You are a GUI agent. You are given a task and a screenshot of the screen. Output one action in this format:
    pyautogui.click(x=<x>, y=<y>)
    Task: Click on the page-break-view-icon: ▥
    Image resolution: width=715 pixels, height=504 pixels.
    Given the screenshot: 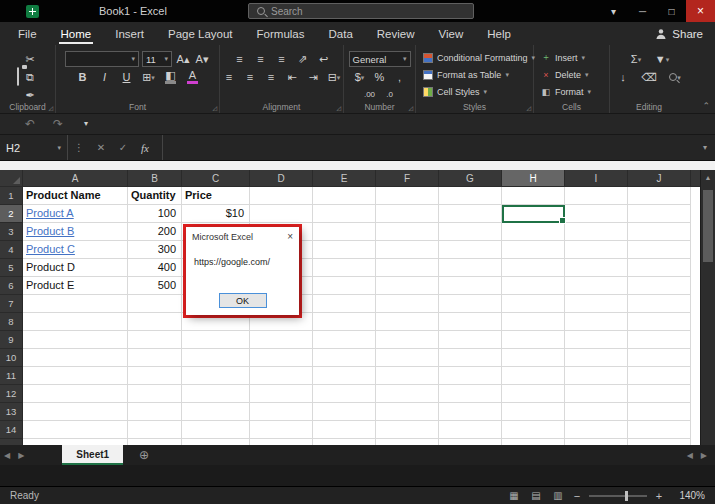 What is the action you would take?
    pyautogui.click(x=558, y=496)
    